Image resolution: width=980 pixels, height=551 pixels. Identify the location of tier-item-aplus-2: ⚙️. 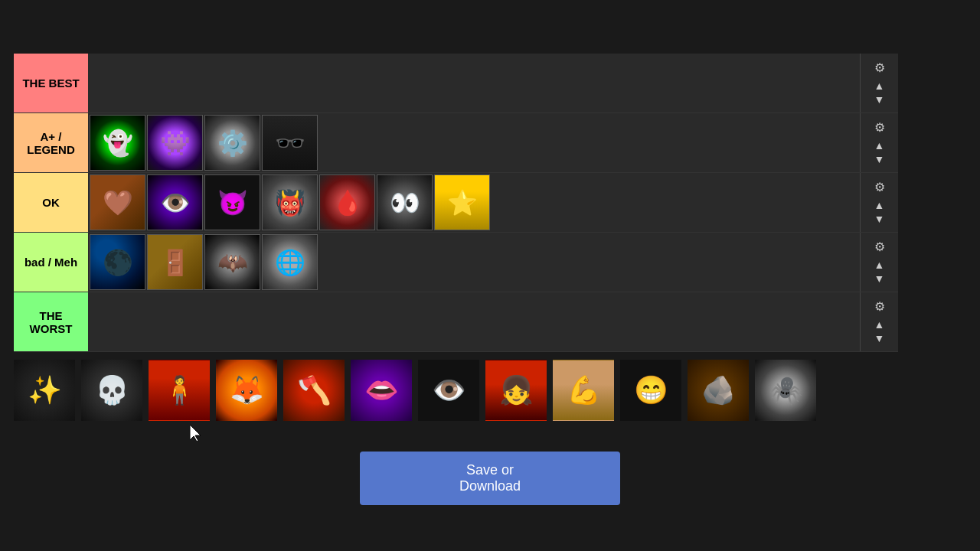
(233, 142).